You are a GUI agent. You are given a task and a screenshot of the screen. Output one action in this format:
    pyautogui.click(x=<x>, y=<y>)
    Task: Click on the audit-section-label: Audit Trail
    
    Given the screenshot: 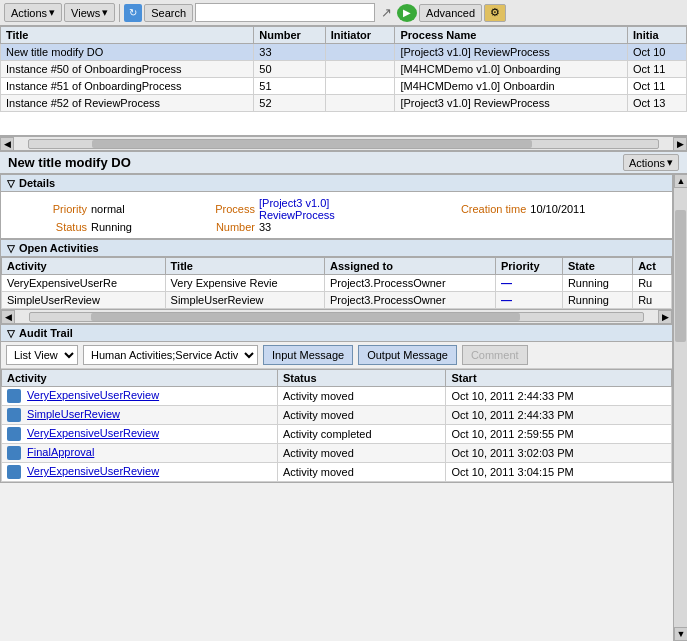 What is the action you would take?
    pyautogui.click(x=46, y=333)
    